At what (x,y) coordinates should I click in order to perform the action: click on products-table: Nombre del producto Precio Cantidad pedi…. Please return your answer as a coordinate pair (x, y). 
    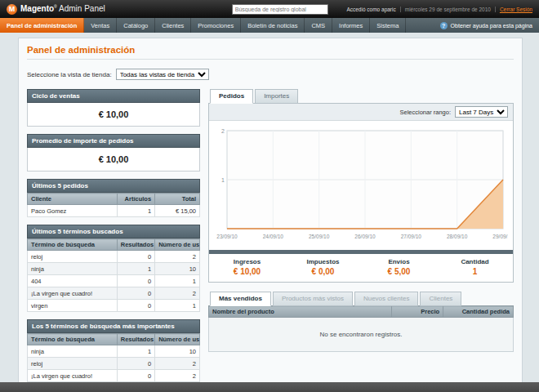
    Looking at the image, I should click on (361, 328).